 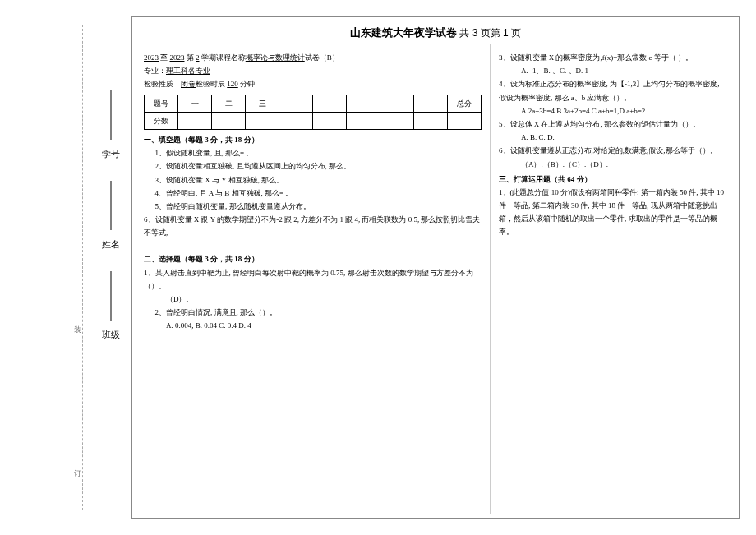 What do you see at coordinates (111, 154) in the screenshot?
I see `student-id-label: 学号` at bounding box center [111, 154].